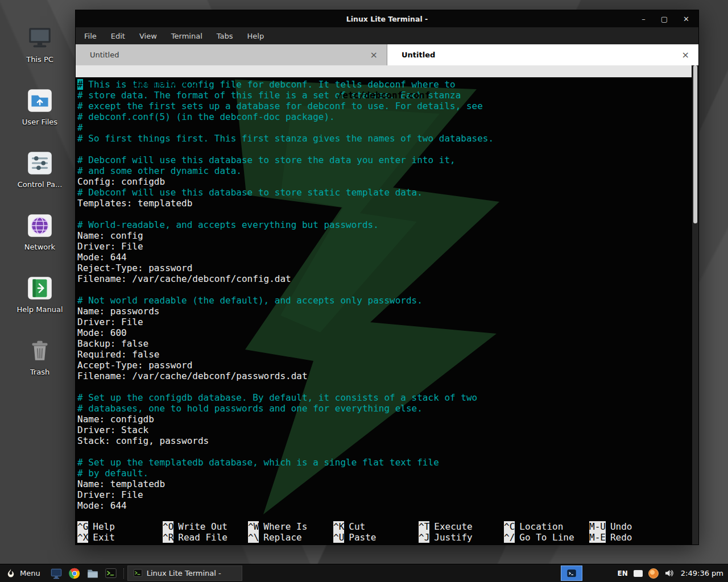 The image size is (728, 582). Describe the element at coordinates (695, 144) in the screenshot. I see `scrollbar-thumb` at that location.